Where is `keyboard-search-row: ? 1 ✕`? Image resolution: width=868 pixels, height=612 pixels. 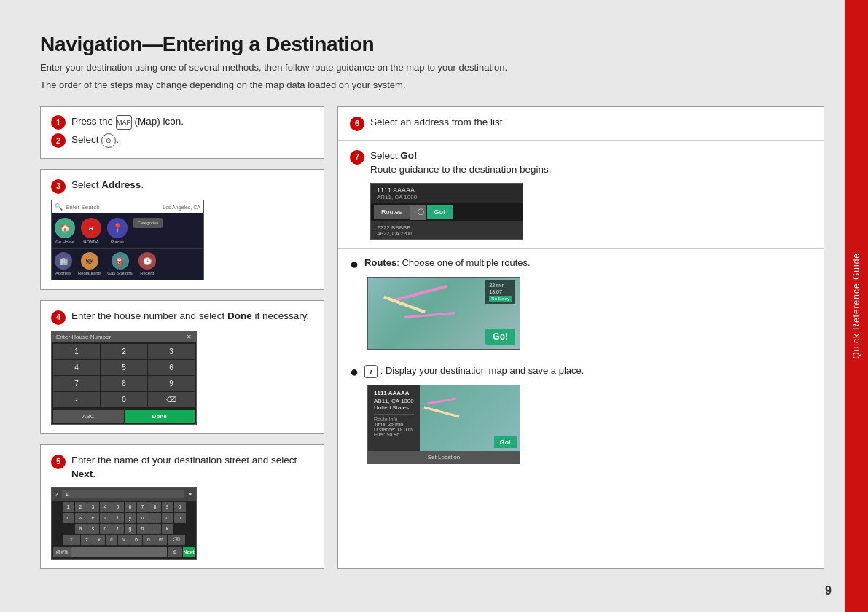
keyboard-search-row: ? 1 ✕ is located at coordinates (124, 494).